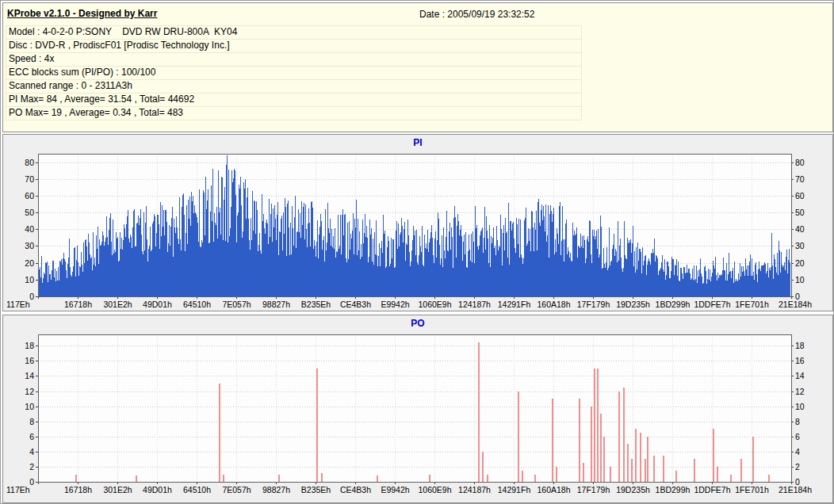 The image size is (834, 504). What do you see at coordinates (418, 323) in the screenshot?
I see `po-chart-title: PO` at bounding box center [418, 323].